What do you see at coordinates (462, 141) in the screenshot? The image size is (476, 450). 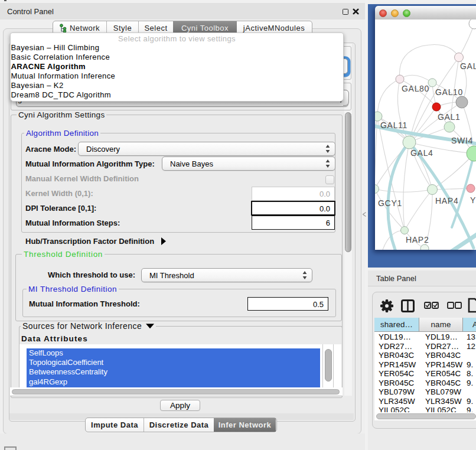 I see `svg-text: SWI4` at bounding box center [462, 141].